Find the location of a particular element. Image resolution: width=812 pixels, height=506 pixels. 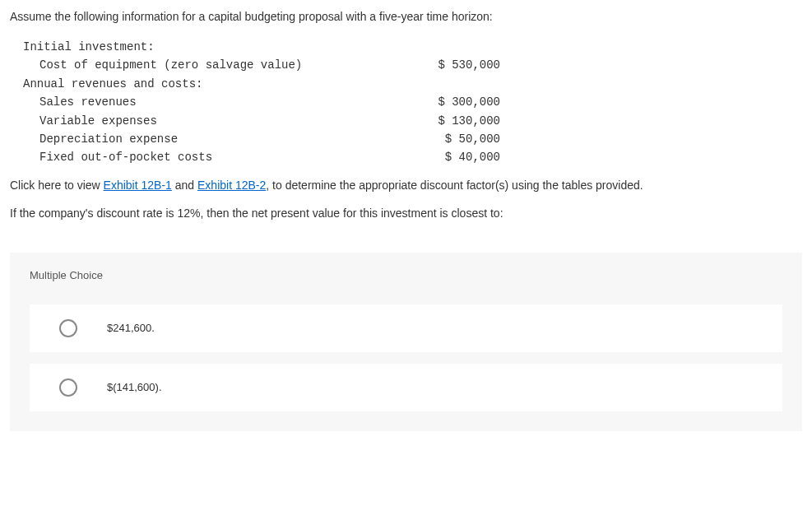

row-label: Annual revenues and costs: is located at coordinates (196, 84).